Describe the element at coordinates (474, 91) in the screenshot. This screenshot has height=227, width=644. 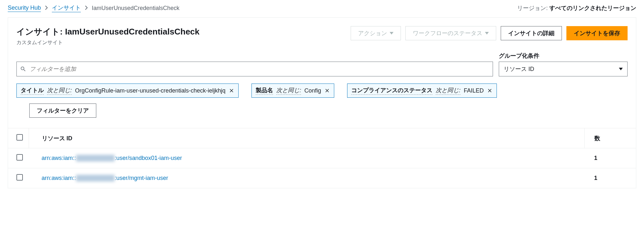
I see `chip-value: FAILED` at that location.